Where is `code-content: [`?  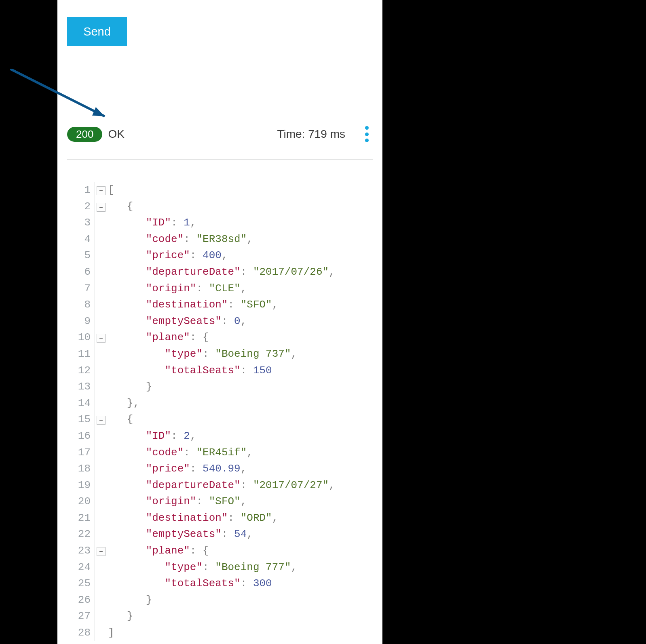
code-content: [ is located at coordinates (110, 190).